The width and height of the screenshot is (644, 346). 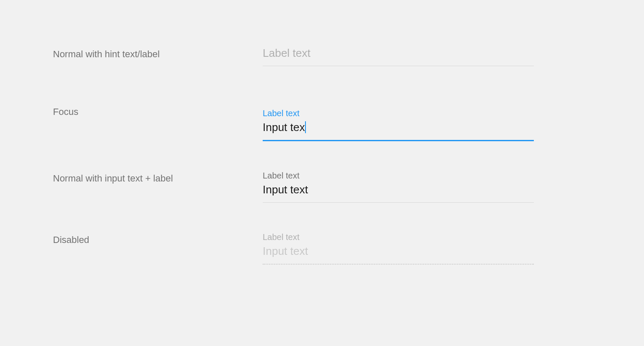 I want to click on text-field-normal-input: Label text Input text, so click(x=398, y=187).